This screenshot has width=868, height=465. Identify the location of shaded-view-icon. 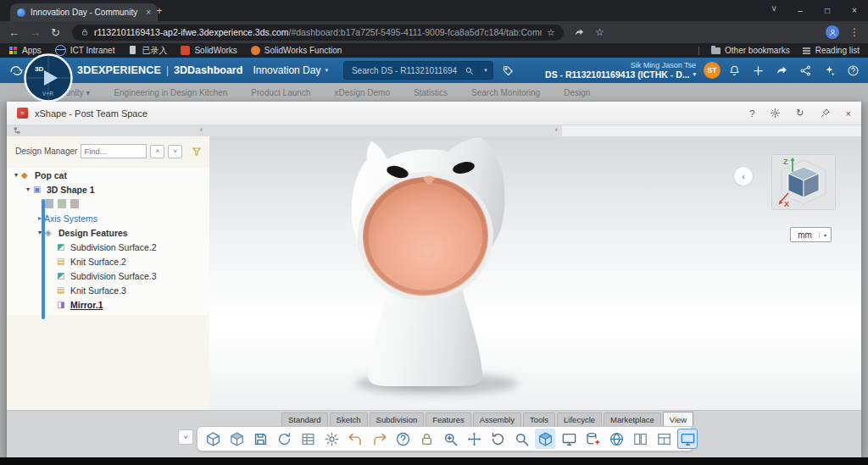
(545, 439).